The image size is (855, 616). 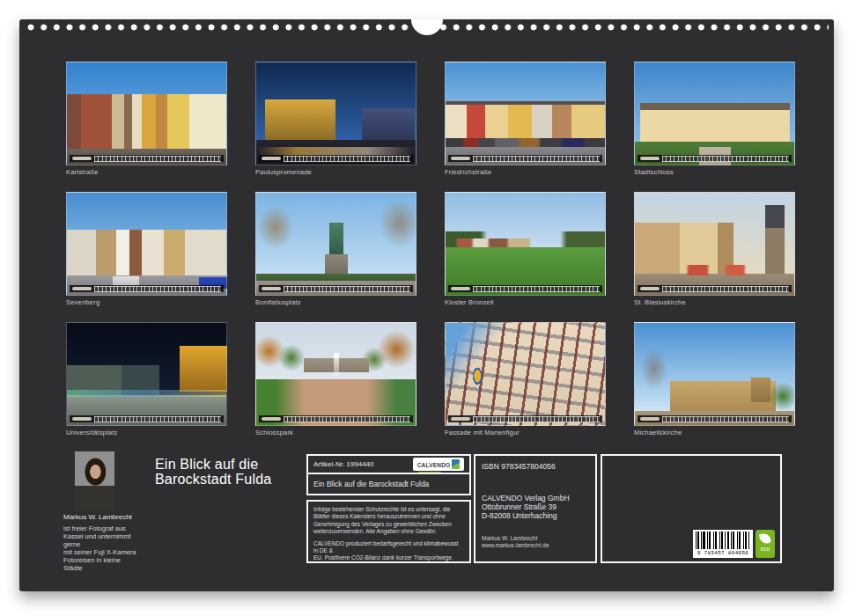 What do you see at coordinates (95, 481) in the screenshot?
I see `author-portrait-photo` at bounding box center [95, 481].